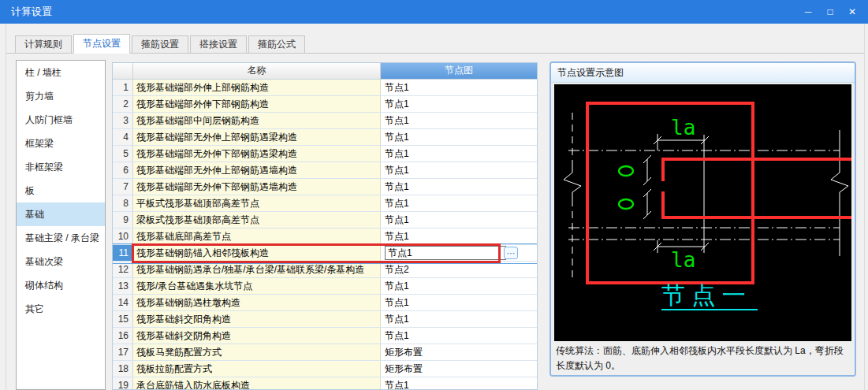 The width and height of the screenshot is (868, 390). Describe the element at coordinates (160, 44) in the screenshot. I see `settings-tab: 箍筋设置` at that location.